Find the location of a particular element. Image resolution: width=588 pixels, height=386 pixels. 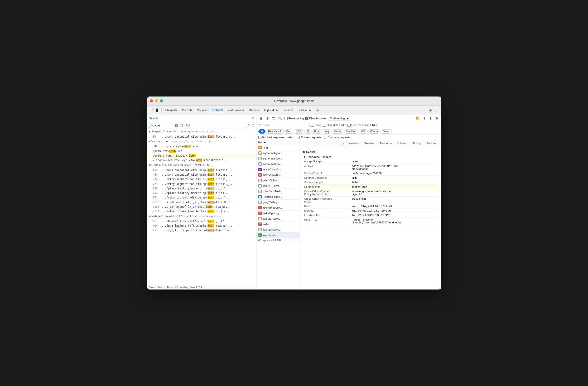

download-icon: ⬇ is located at coordinates (430, 118).